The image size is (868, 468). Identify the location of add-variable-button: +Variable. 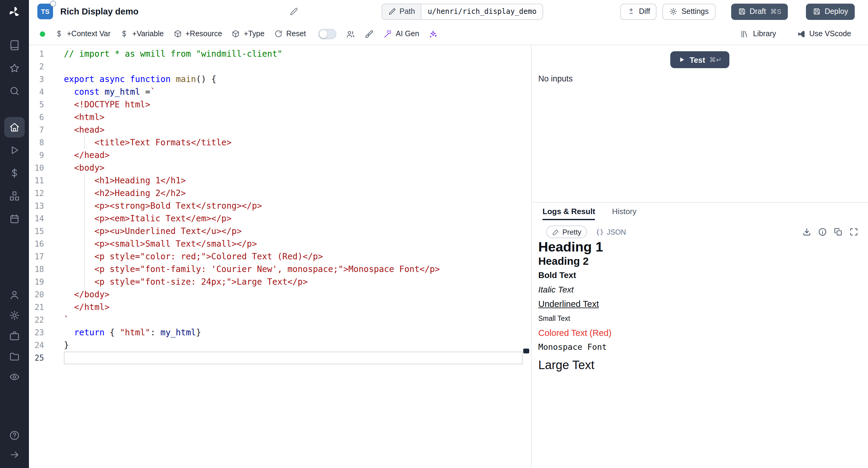
(142, 34).